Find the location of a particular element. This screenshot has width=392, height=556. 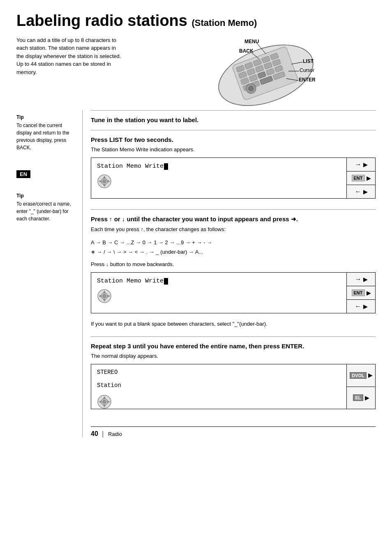

tip-1-text: To cancel the current display and return… is located at coordinates (47, 137).